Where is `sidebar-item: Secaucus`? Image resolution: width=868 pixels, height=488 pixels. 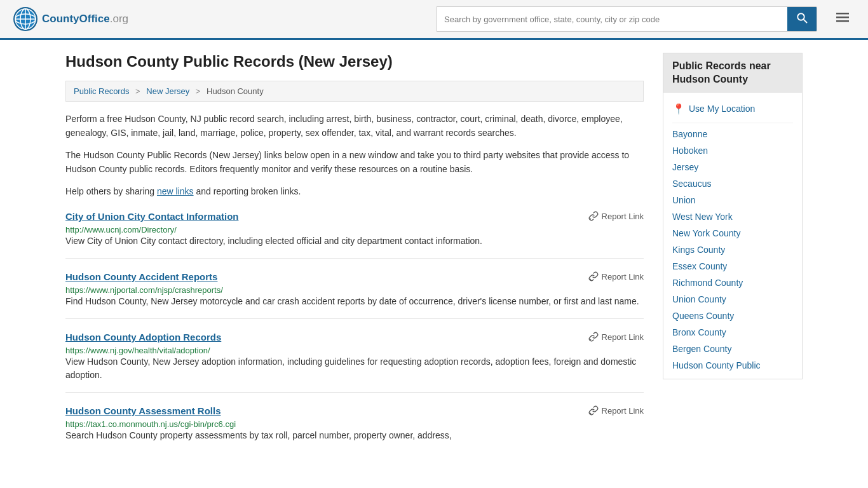
sidebar-item: Secaucus is located at coordinates (733, 184).